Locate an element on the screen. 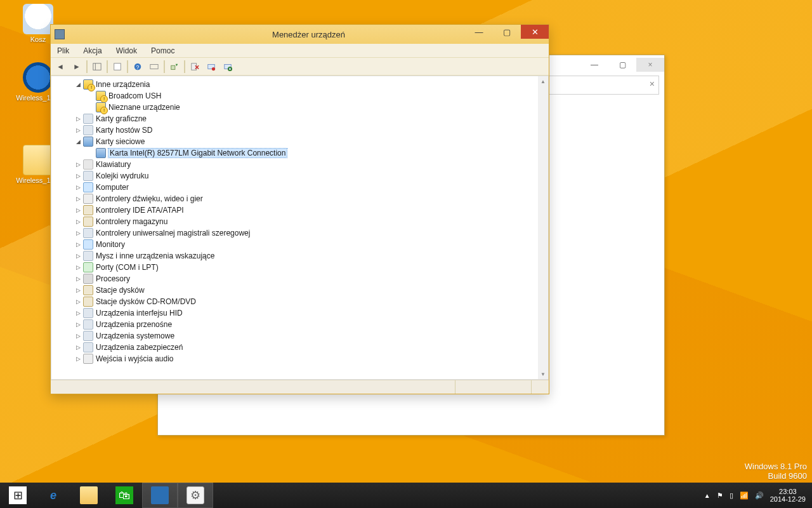 Image resolution: width=812 pixels, height=508 pixels. tree-category: ▷Urządzenia systemowe is located at coordinates (294, 336).